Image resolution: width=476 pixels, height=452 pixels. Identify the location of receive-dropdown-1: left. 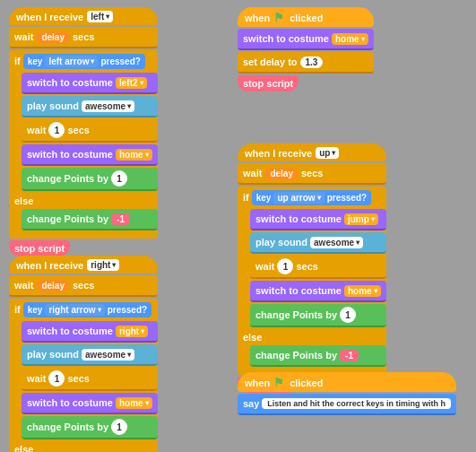
(100, 16).